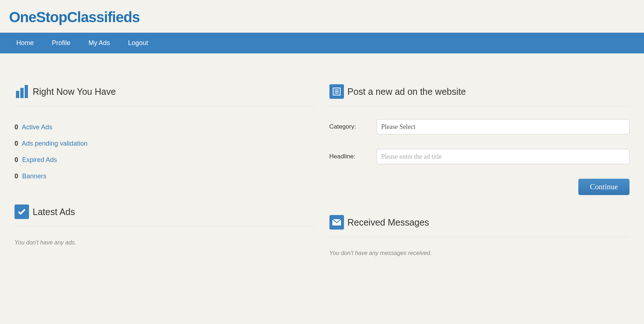  Describe the element at coordinates (353, 127) in the screenshot. I see `category-label: Category:` at that location.